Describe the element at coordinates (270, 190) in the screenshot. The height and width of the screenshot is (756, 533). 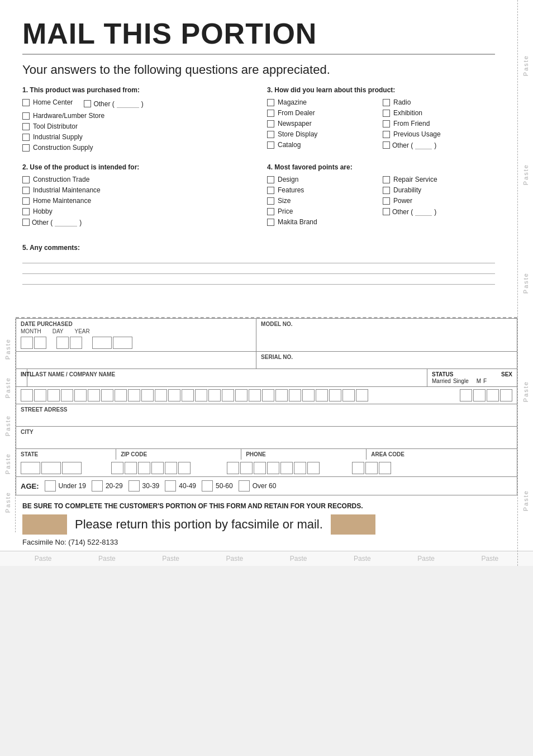
I see `q4-cb-features` at that location.